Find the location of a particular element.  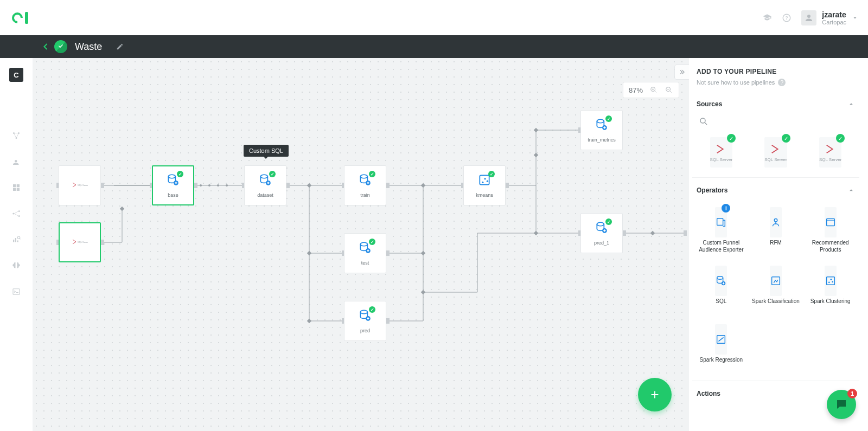

add-node-fab is located at coordinates (655, 395).